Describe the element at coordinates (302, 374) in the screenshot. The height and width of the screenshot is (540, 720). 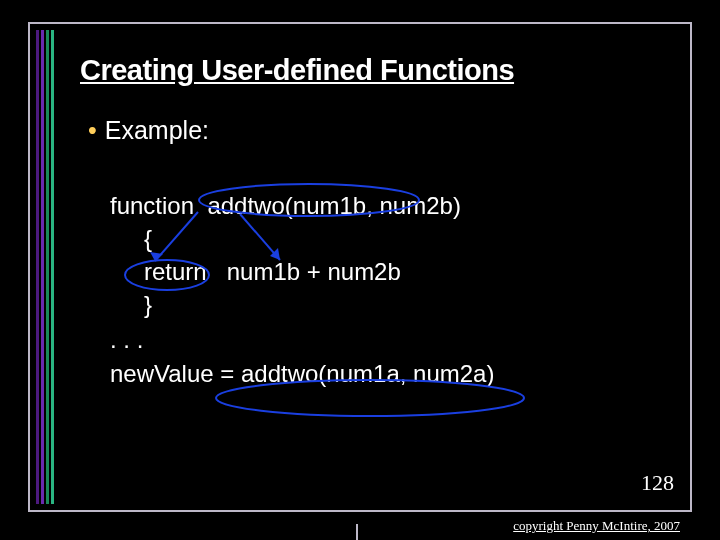
I see `code-line-6: newValue = addtwo(num1a, num2a)` at that location.